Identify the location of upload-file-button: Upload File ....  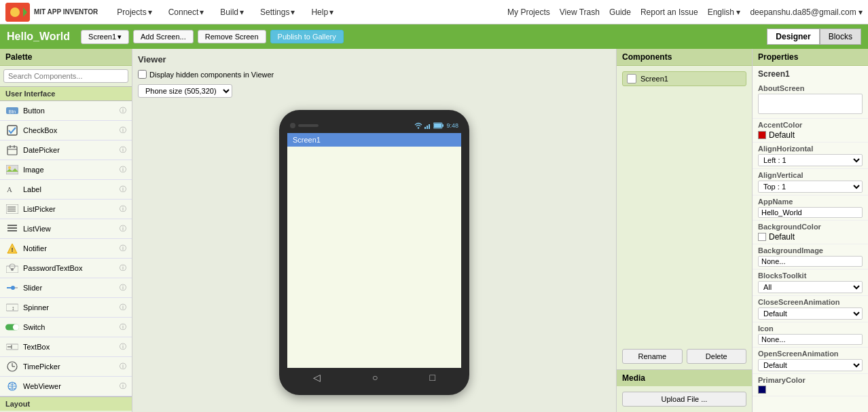
(685, 399).